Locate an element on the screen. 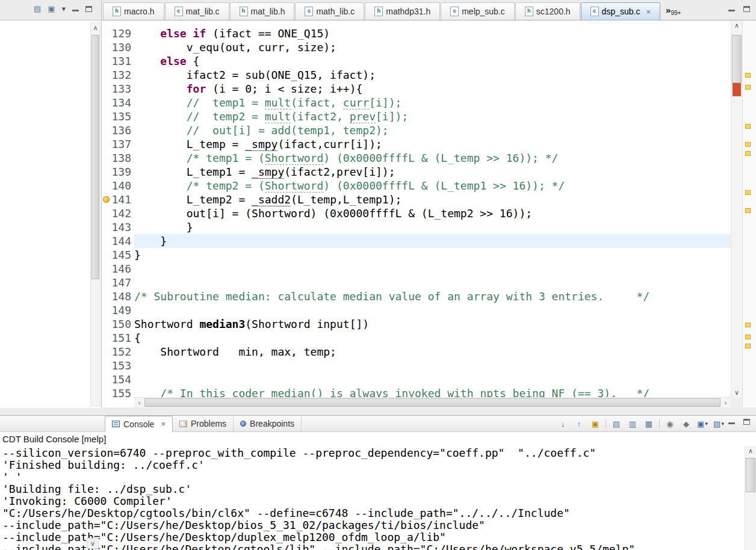 The image size is (756, 550). line-number: 134 is located at coordinates (122, 102).